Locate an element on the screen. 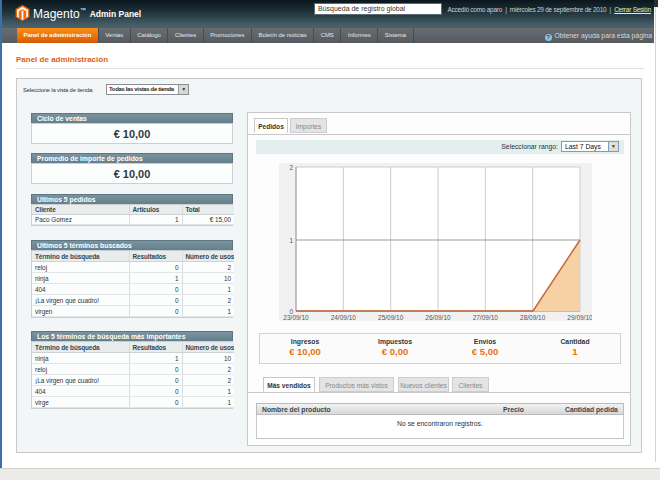  svg-text: 1 is located at coordinates (291, 240).